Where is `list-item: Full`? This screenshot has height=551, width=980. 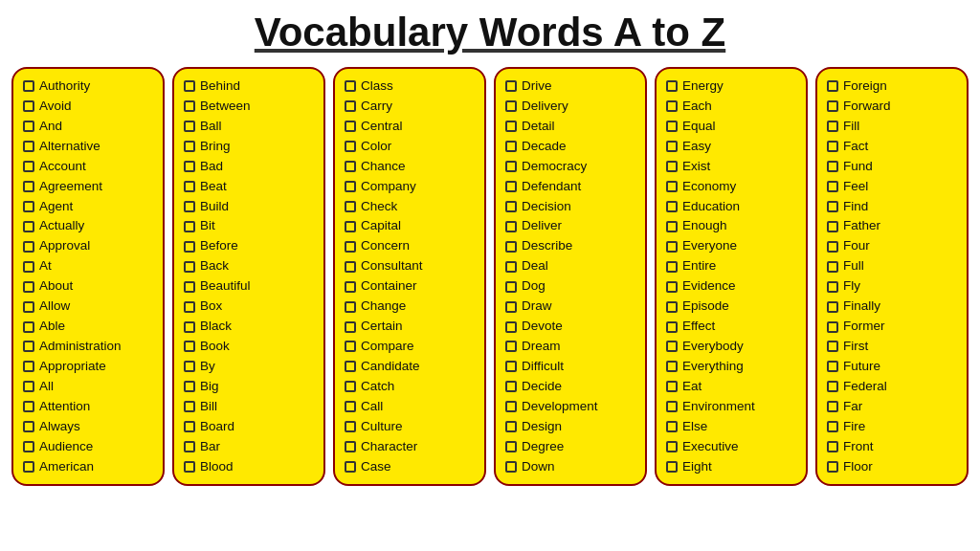 list-item: Full is located at coordinates (892, 266).